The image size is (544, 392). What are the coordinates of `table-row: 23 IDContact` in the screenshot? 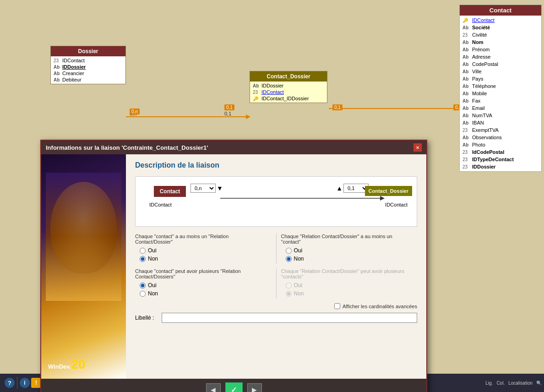 It's located at (88, 60).